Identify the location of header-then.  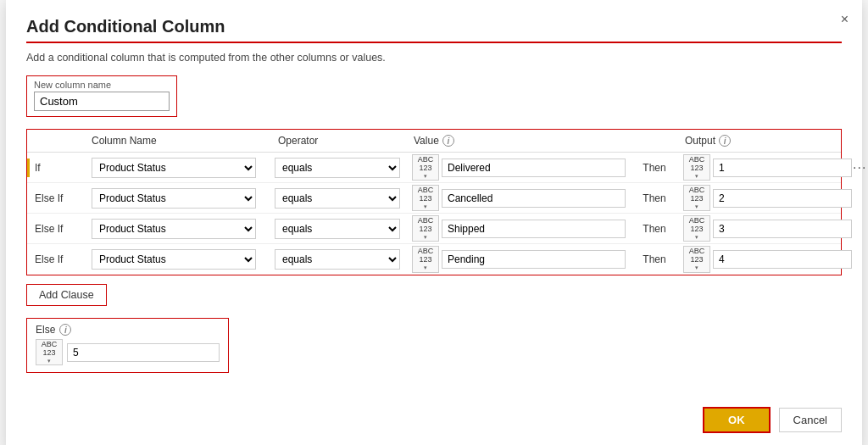
(654, 141).